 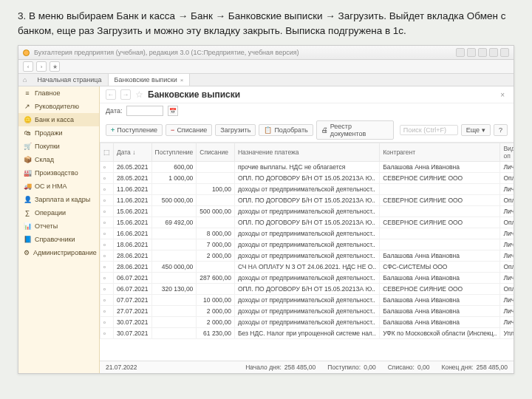 I want to click on home-icon: ⌂, so click(x=25, y=80).